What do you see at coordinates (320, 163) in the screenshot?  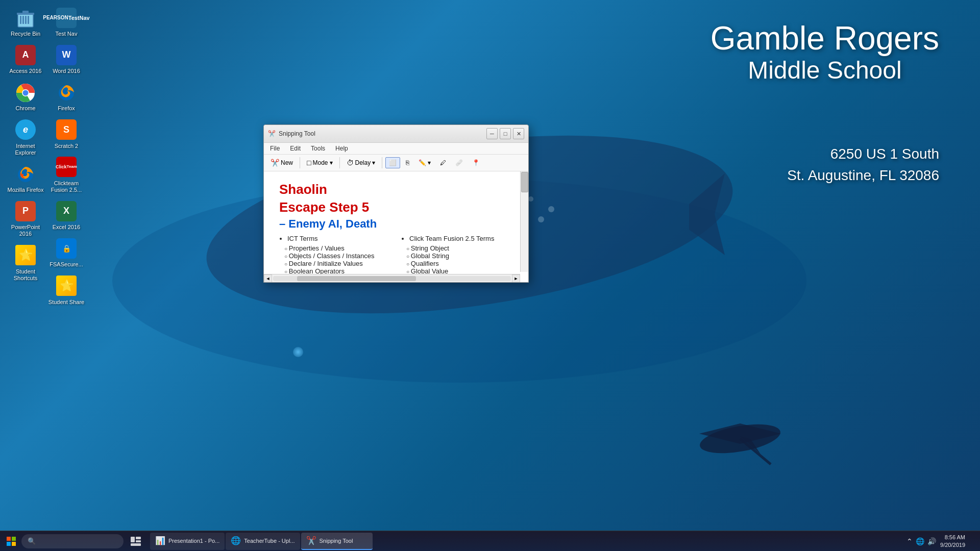 I see `mode-label: Mode` at bounding box center [320, 163].